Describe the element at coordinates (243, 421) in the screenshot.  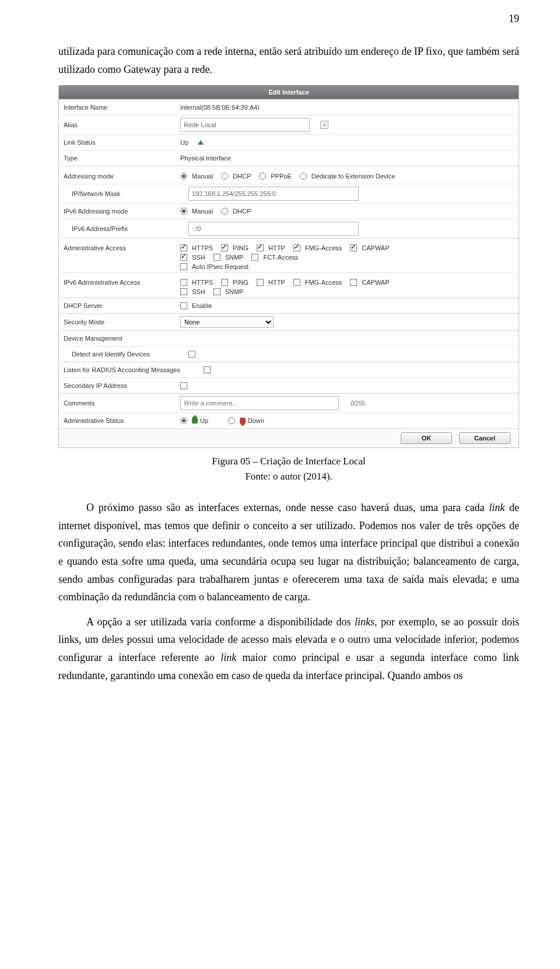
I see `down-icon` at that location.